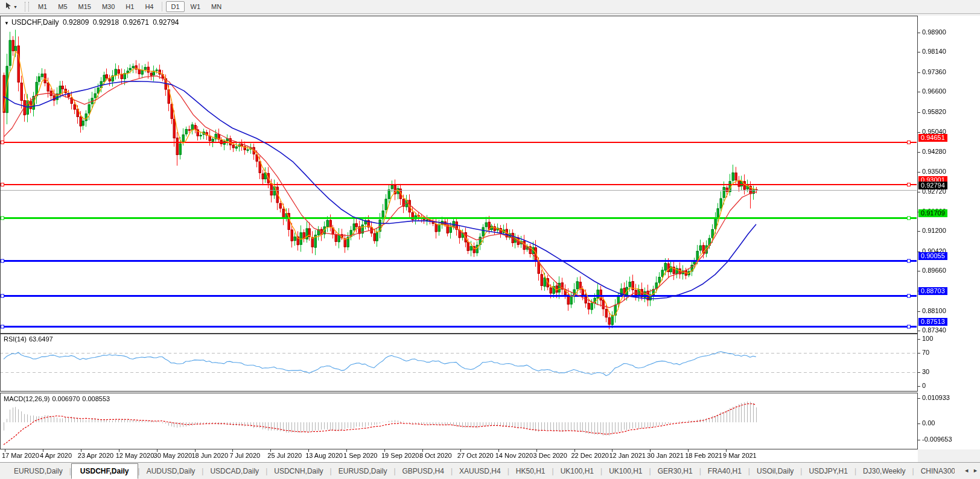  What do you see at coordinates (550, 455) in the screenshot?
I see `date-tick-label: 3 Dec 2020` at bounding box center [550, 455].